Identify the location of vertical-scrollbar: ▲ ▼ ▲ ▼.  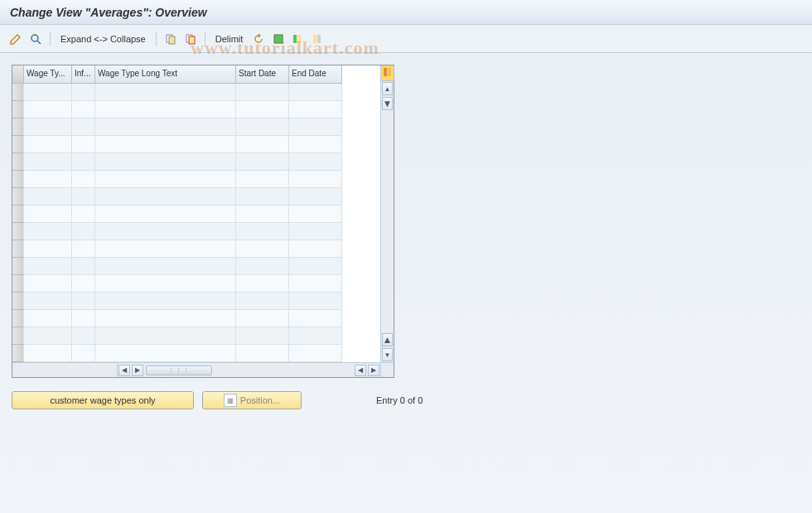
(387, 214).